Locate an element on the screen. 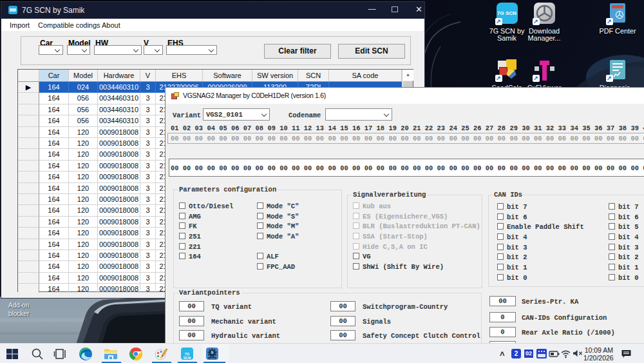  svg-text: vgsnag is located at coordinates (213, 358).